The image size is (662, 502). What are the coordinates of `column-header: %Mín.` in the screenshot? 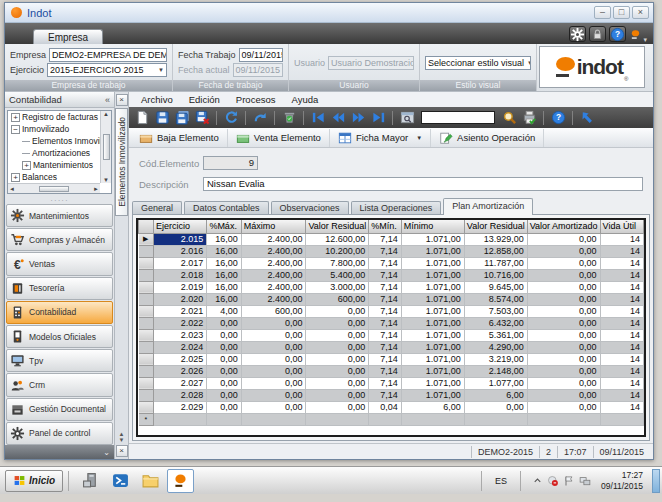 It's located at (385, 226).